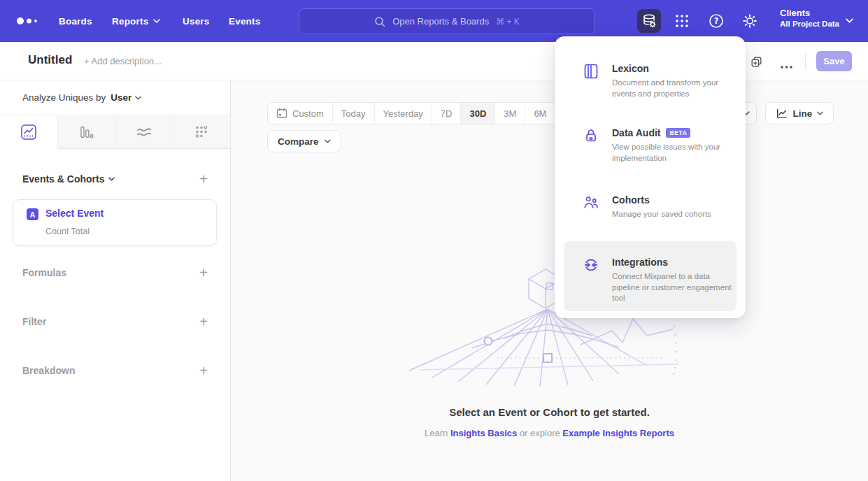  Describe the element at coordinates (786, 66) in the screenshot. I see `more-actions-button` at that location.